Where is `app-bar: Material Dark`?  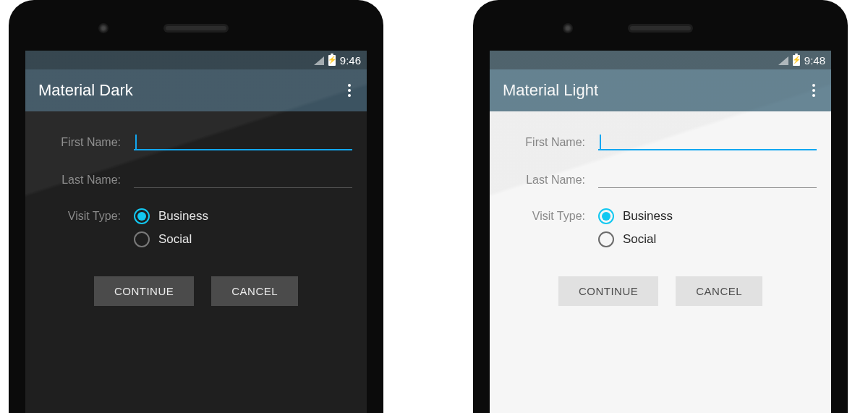 app-bar: Material Dark is located at coordinates (196, 90).